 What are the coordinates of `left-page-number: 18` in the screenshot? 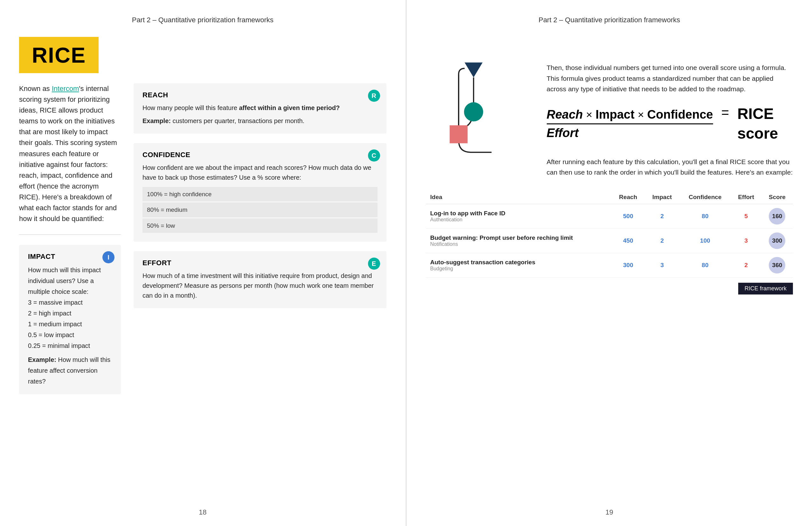 It's located at (203, 512).